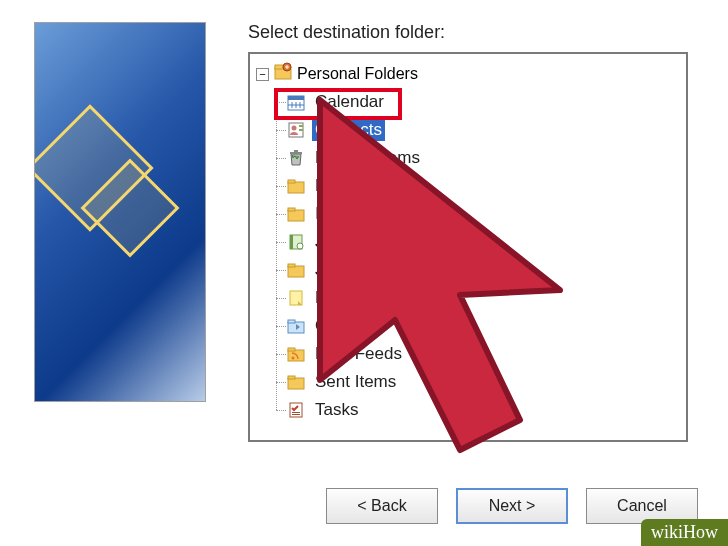 This screenshot has height=546, width=728. What do you see at coordinates (358, 74) in the screenshot?
I see `tree-root-label: Personal Folders` at bounding box center [358, 74].